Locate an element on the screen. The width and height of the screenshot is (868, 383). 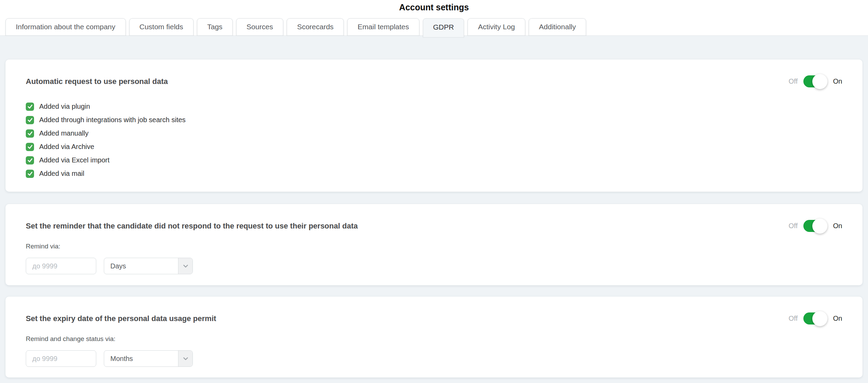
checkbox-label: Added via Archive is located at coordinates (67, 147).